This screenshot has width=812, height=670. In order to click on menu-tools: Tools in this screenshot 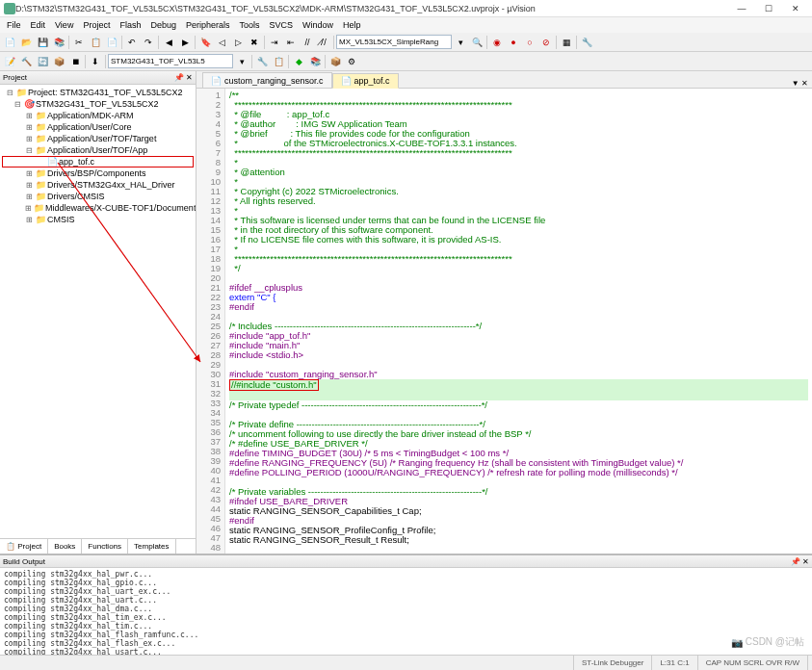, I will do `click(249, 25)`.